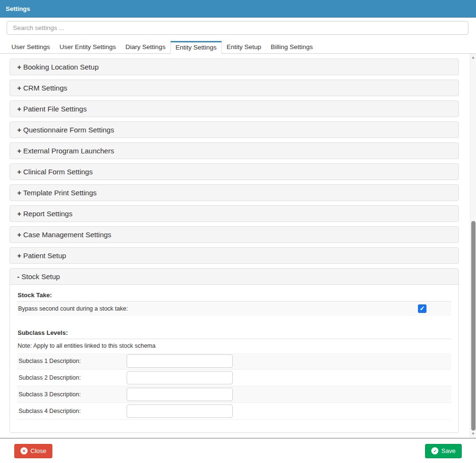  What do you see at coordinates (238, 451) in the screenshot?
I see `footer-bar: ✕ Close ✓ Save` at bounding box center [238, 451].